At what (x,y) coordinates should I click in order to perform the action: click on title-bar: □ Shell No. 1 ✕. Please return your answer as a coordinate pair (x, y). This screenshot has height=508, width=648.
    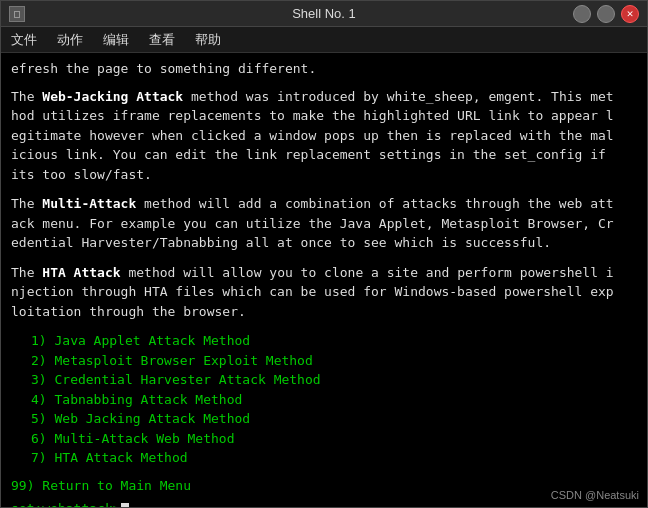
    Looking at the image, I should click on (324, 14).